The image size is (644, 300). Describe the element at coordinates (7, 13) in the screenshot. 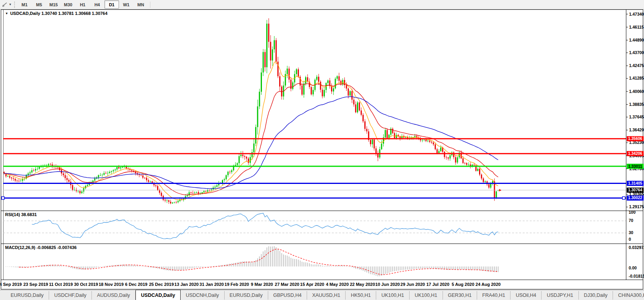

I see `chart-menu-dropdown-icon: ▼` at that location.